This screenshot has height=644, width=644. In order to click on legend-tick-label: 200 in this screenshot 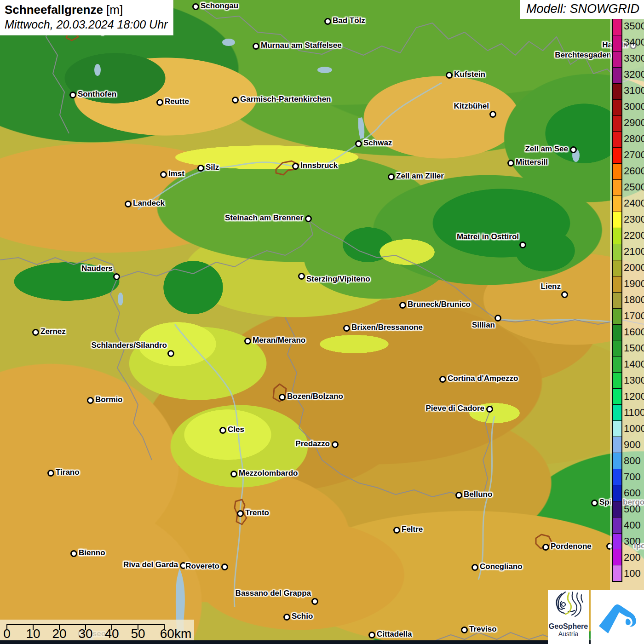, I will do `click(632, 558)`.